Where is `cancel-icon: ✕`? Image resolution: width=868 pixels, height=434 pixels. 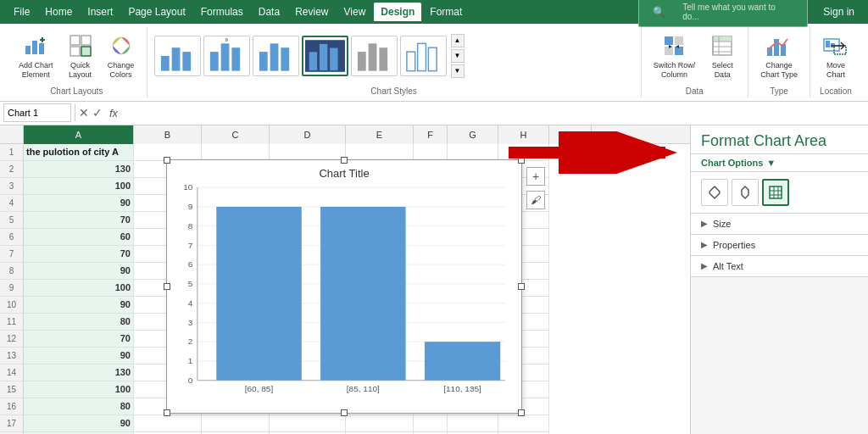 cancel-icon: ✕ is located at coordinates (84, 113).